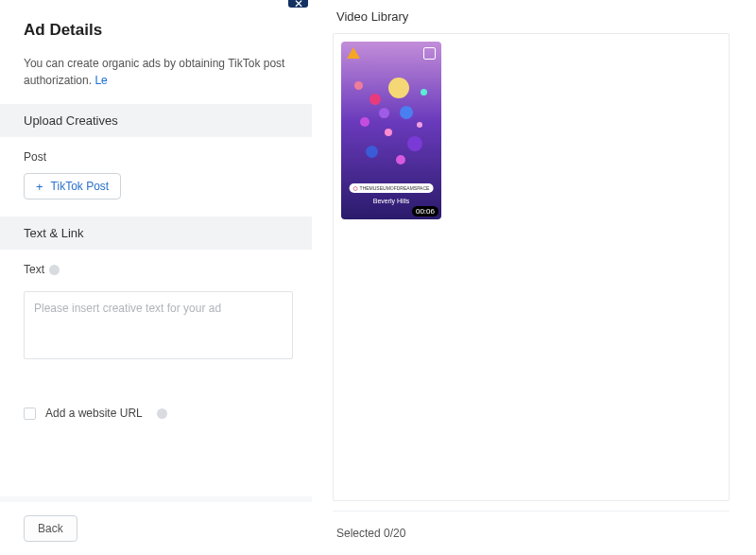 The width and height of the screenshot is (756, 555). Describe the element at coordinates (391, 188) in the screenshot. I see `video-tag: THEMUSEUMOFDREAMSPACE` at that location.